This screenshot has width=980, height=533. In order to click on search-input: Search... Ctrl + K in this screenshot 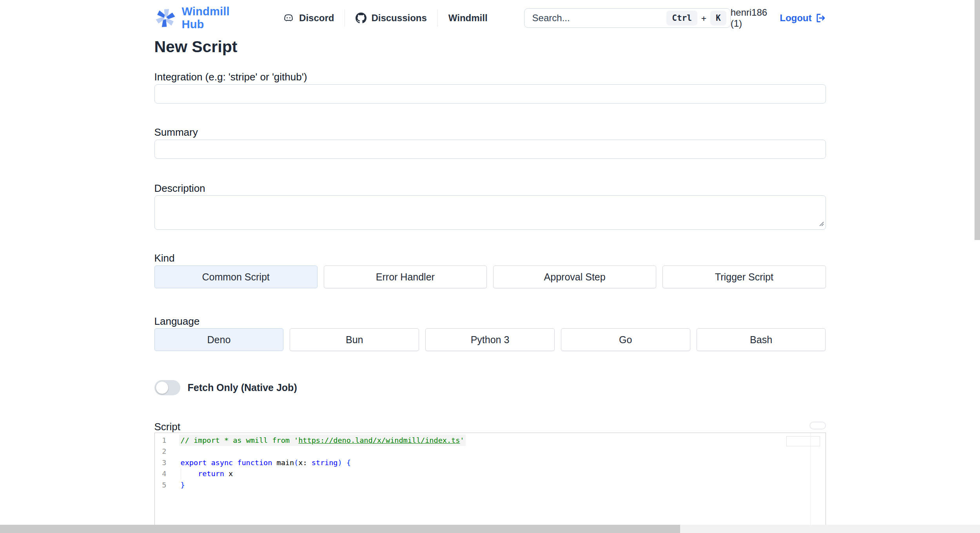, I will do `click(627, 18)`.